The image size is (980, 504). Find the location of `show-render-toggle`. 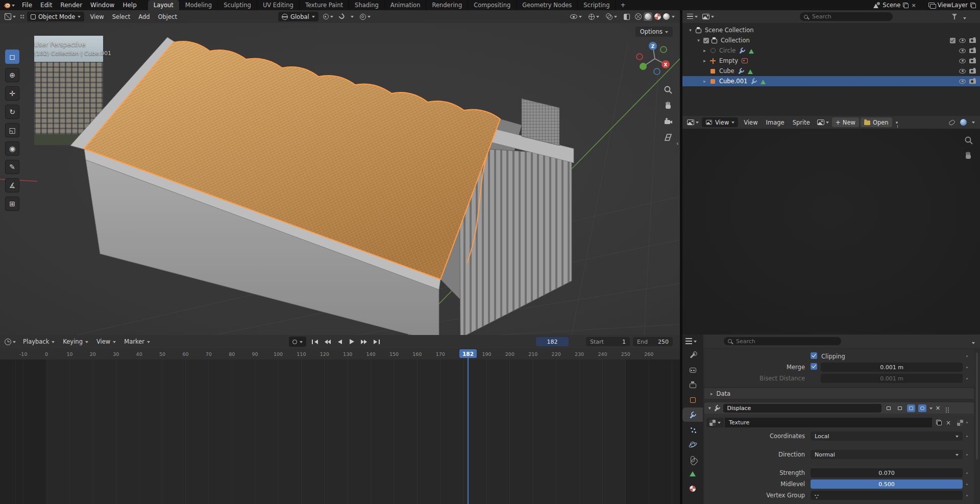

show-render-toggle is located at coordinates (922, 409).